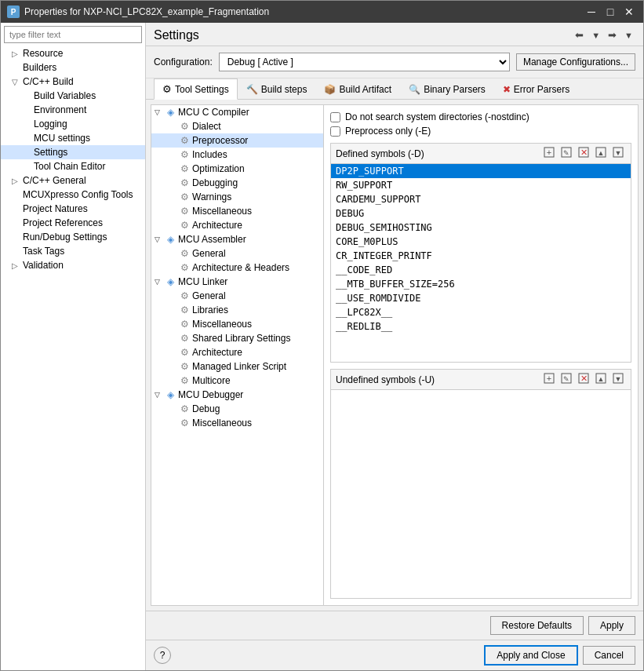 The height and width of the screenshot is (671, 644). Describe the element at coordinates (237, 310) in the screenshot. I see `tree-linker-libraries: ⚙ Libraries` at that location.